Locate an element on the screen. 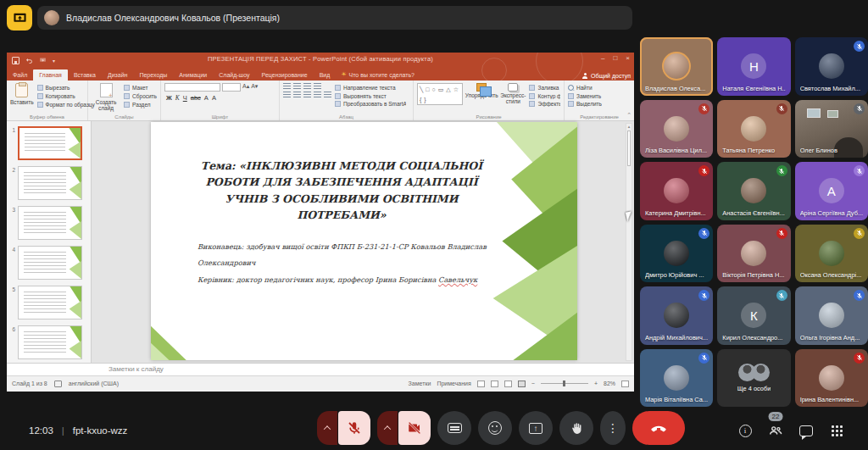 The width and height of the screenshot is (868, 450). more-options-button: ⋮ is located at coordinates (613, 428).